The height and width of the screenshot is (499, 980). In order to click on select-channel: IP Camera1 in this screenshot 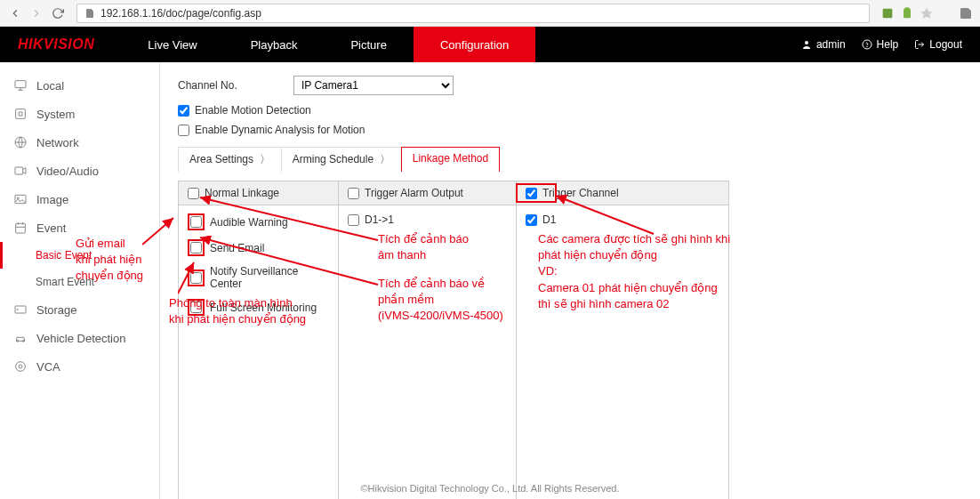, I will do `click(374, 85)`.